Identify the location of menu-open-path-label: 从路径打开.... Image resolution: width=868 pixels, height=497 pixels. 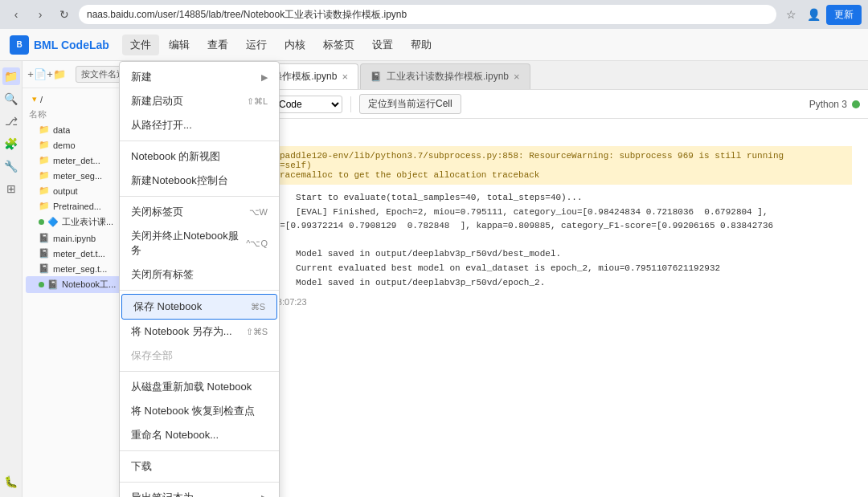
(162, 125).